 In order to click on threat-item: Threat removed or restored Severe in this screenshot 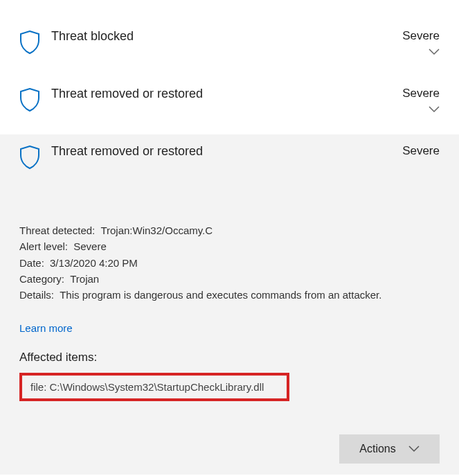, I will do `click(230, 105)`.